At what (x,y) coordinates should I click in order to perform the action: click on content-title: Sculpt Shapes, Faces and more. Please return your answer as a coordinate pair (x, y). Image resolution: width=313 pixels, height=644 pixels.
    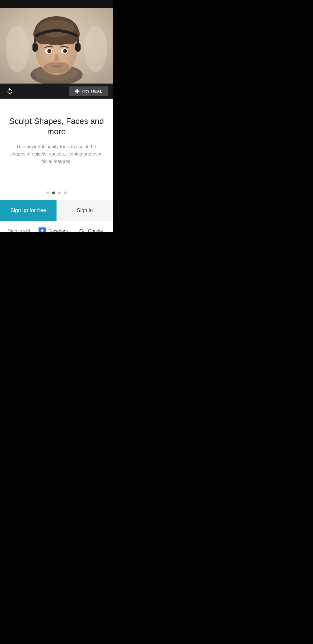
    Looking at the image, I should click on (57, 126).